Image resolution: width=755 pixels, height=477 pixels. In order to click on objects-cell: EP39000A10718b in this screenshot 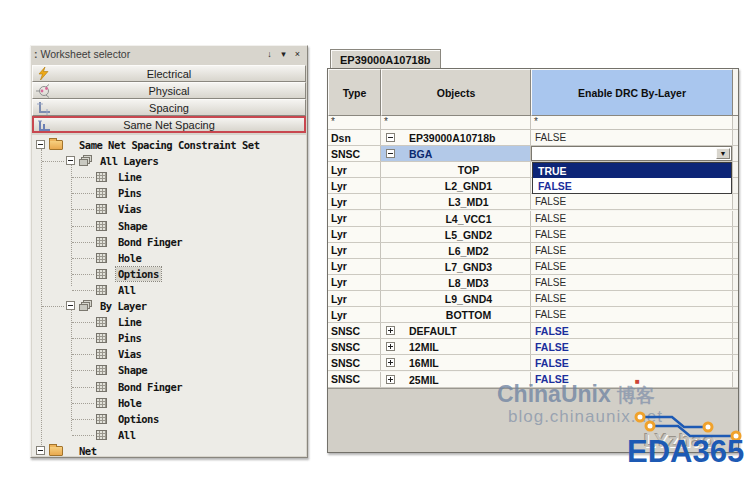, I will do `click(456, 138)`.